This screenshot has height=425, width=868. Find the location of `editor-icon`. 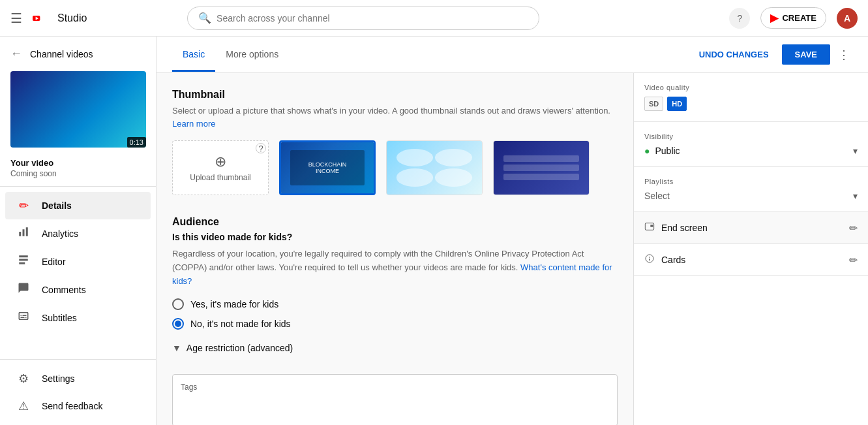

editor-icon is located at coordinates (23, 261).